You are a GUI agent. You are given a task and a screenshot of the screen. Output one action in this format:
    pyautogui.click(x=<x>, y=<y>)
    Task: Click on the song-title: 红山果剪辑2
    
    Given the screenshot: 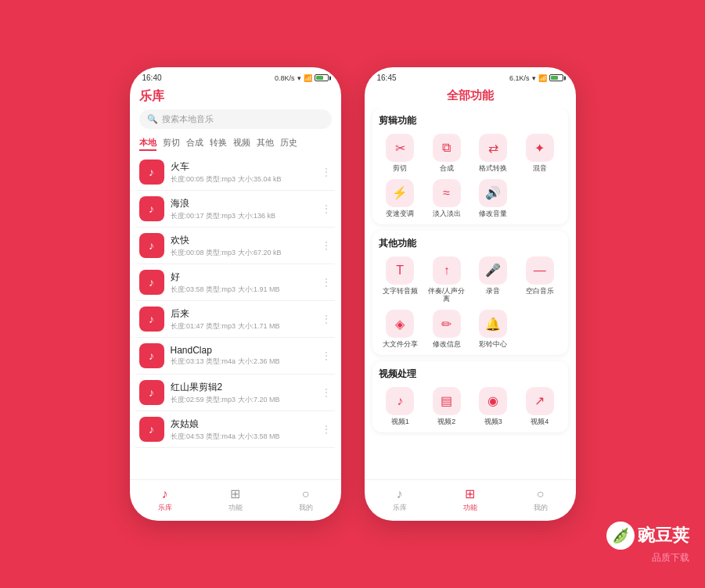 What is the action you would take?
    pyautogui.click(x=243, y=388)
    